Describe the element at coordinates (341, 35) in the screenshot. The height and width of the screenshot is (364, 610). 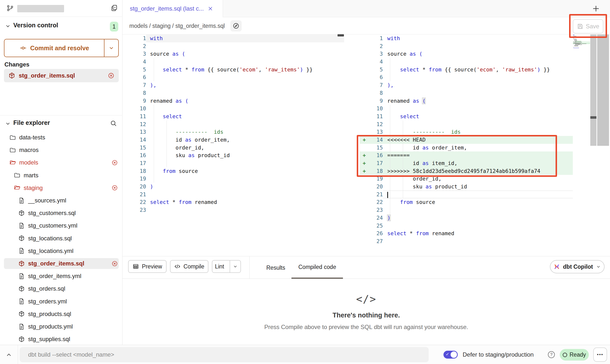
I see `left-editor-scrollbar-thumb` at that location.